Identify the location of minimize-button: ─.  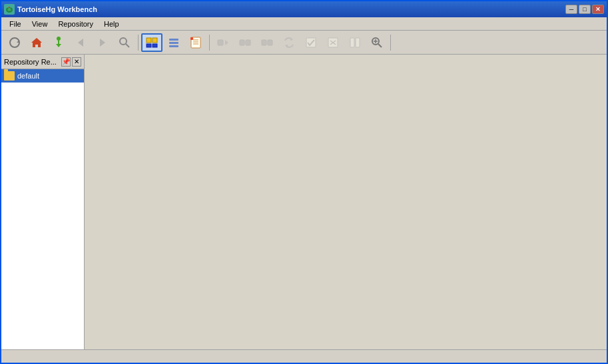
(571, 9).